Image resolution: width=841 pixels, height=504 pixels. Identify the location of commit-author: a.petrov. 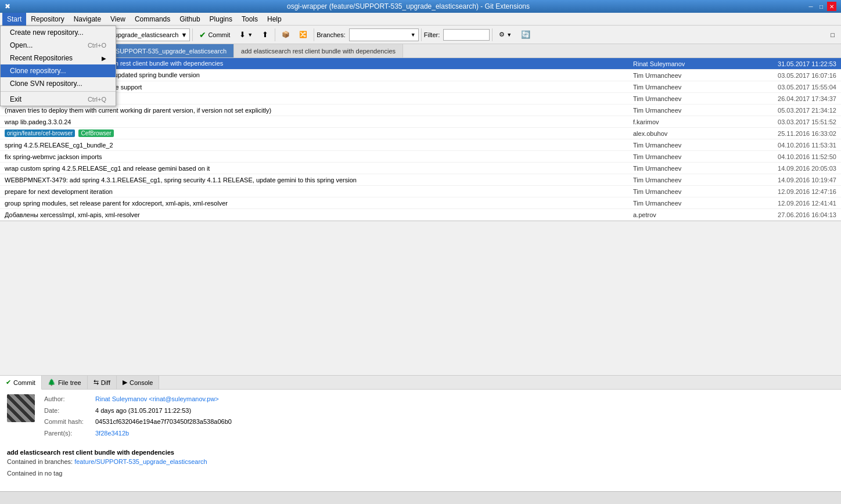
(685, 215).